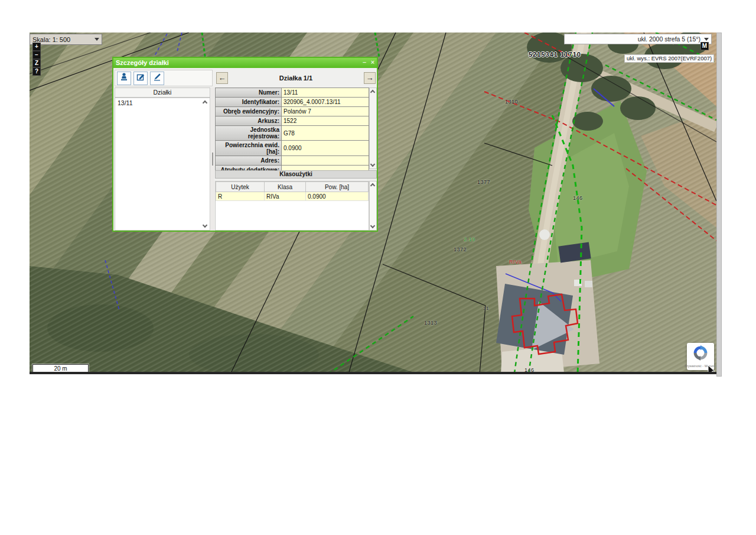 The width and height of the screenshot is (756, 535). I want to click on prev-parcel-button: ←, so click(222, 78).